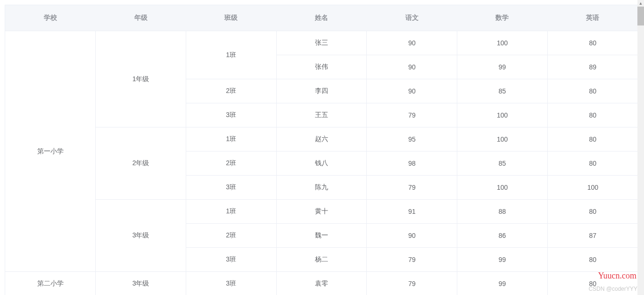 The height and width of the screenshot is (295, 644). I want to click on column-header-3: 姓名, so click(322, 18).